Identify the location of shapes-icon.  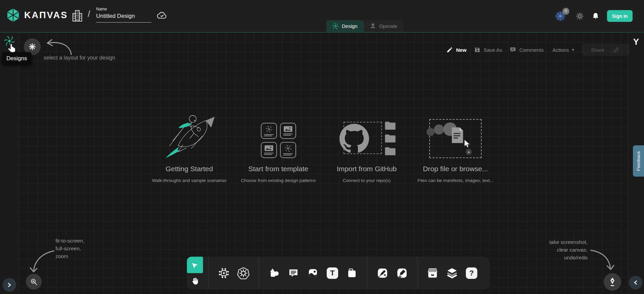
(274, 273).